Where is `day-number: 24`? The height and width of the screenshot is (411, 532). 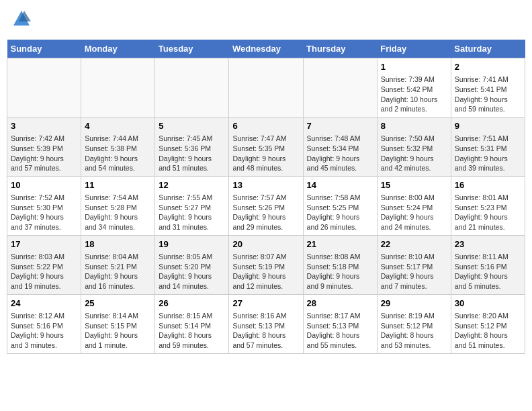
day-number: 24 is located at coordinates (44, 304).